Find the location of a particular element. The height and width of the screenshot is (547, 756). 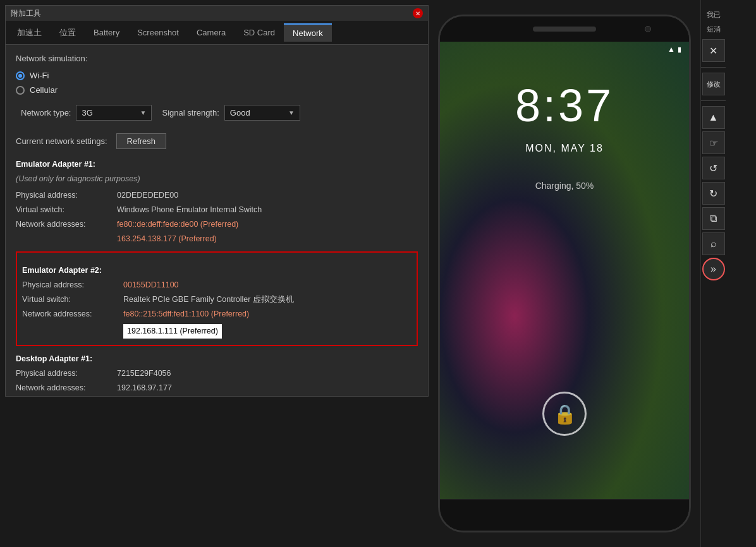

cellular-label: Cellular is located at coordinates (44, 90).